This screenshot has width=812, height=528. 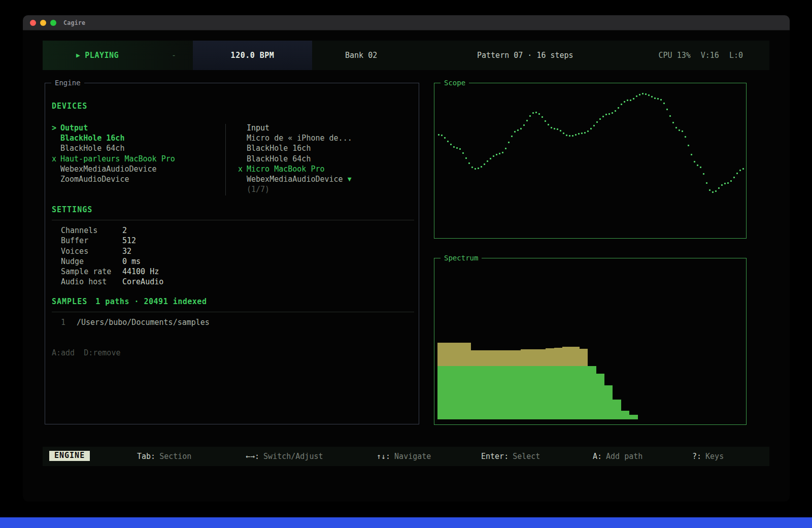 What do you see at coordinates (112, 251) in the screenshot?
I see `setting-row-voices: Voices32` at bounding box center [112, 251].